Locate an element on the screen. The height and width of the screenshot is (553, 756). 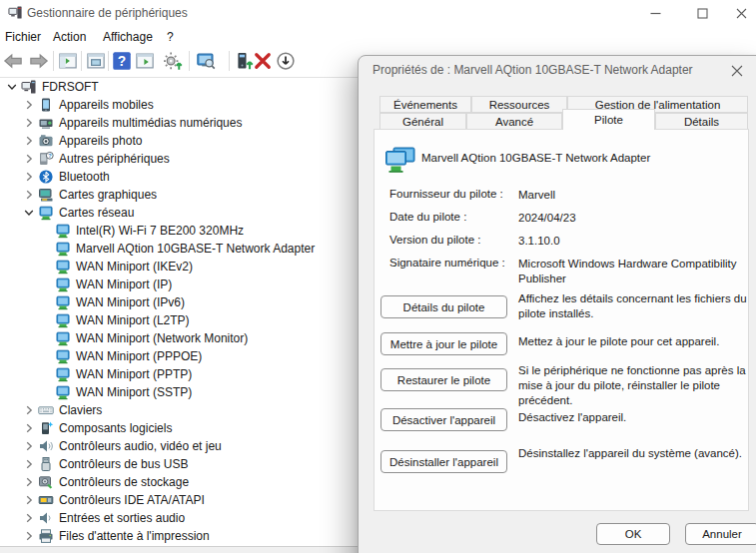
menu-action: Action is located at coordinates (70, 37).